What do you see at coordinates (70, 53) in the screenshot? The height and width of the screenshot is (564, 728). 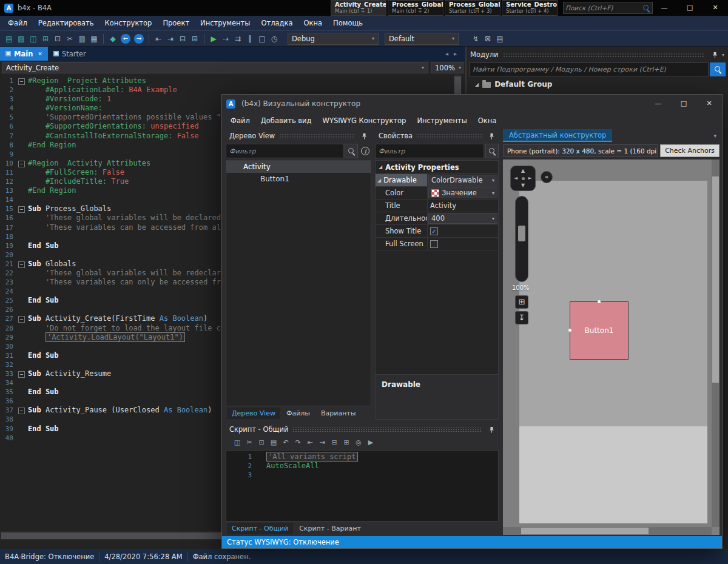 I see `editor-tab-starter: Starter` at bounding box center [70, 53].